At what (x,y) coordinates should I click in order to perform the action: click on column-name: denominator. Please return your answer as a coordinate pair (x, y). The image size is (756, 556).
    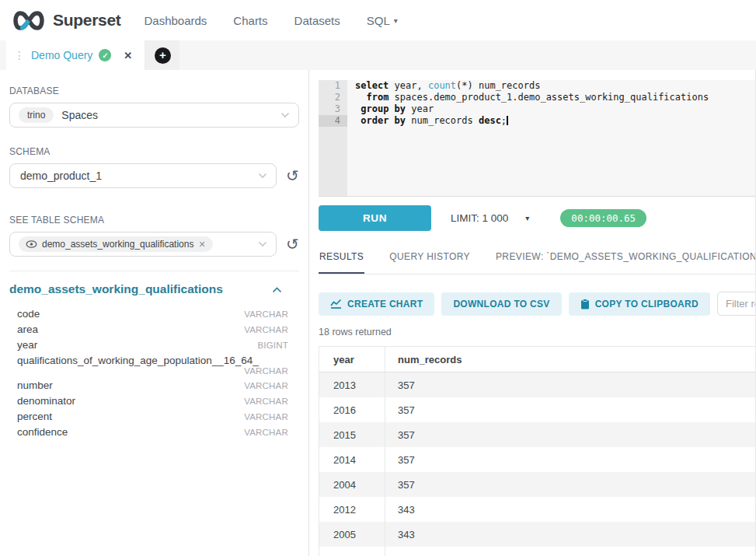
    Looking at the image, I should click on (47, 401).